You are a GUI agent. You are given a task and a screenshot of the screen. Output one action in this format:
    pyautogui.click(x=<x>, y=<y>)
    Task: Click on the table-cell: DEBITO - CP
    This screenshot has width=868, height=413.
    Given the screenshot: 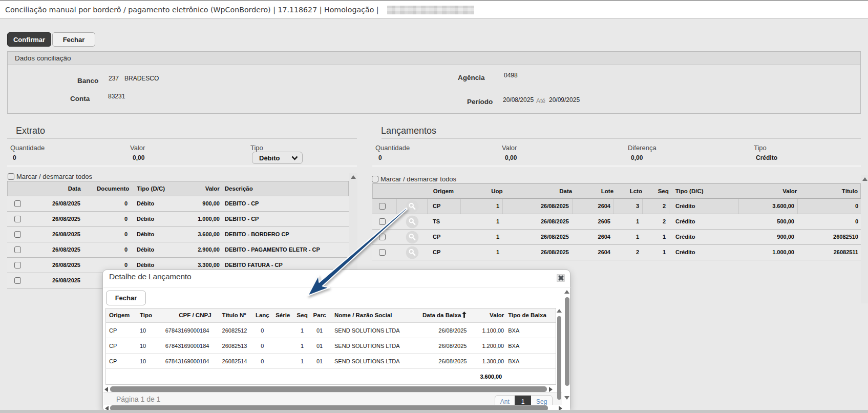 What is the action you would take?
    pyautogui.click(x=285, y=219)
    